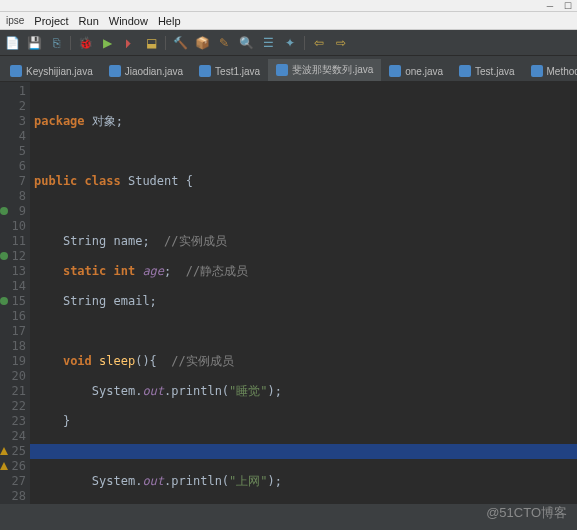 The width and height of the screenshot is (577, 530). I want to click on tab-jiaodian: Jiaodian.java, so click(146, 71).